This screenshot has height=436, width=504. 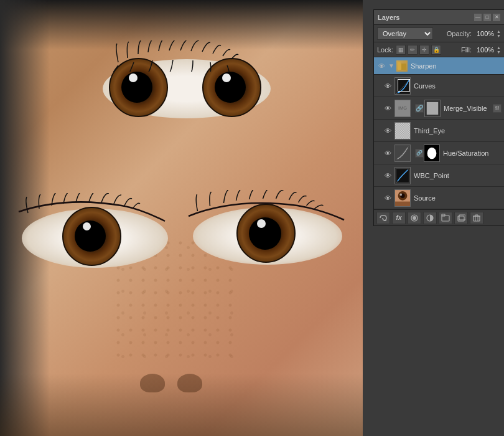 I want to click on layer-third-eye: 👁 Third_Eye, so click(x=439, y=131).